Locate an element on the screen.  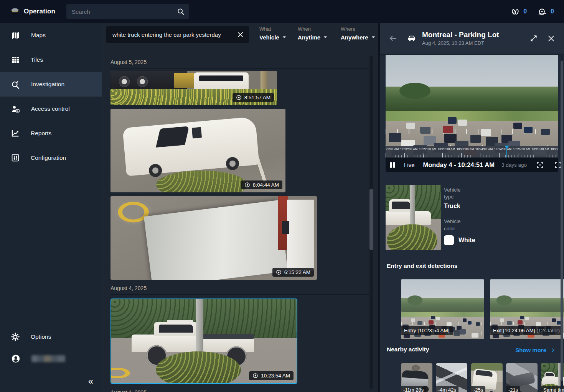
track-target-icon is located at coordinates (540, 165).